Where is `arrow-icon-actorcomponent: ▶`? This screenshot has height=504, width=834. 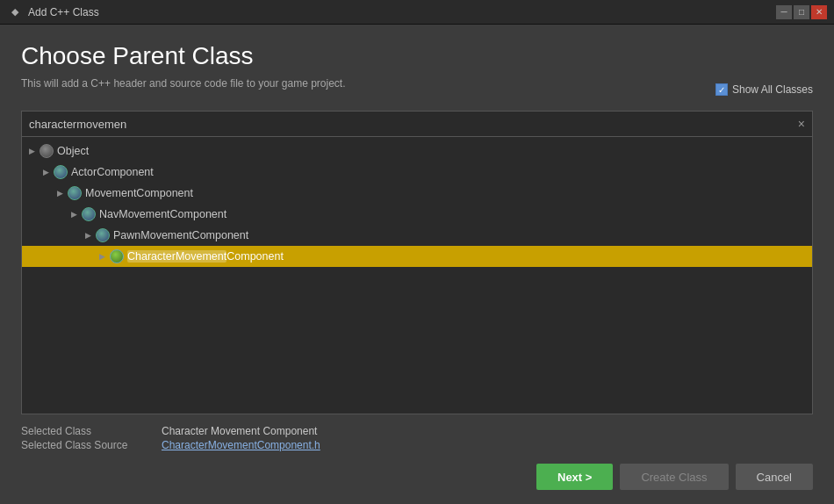
arrow-icon-actorcomponent: ▶ is located at coordinates (47, 172).